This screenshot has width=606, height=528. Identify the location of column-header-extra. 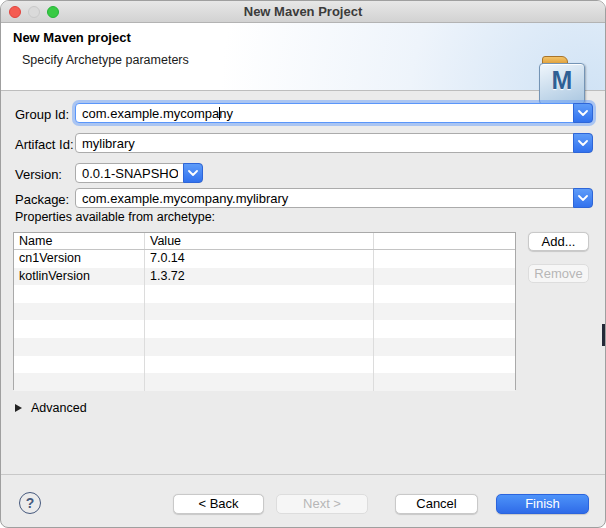
(444, 241).